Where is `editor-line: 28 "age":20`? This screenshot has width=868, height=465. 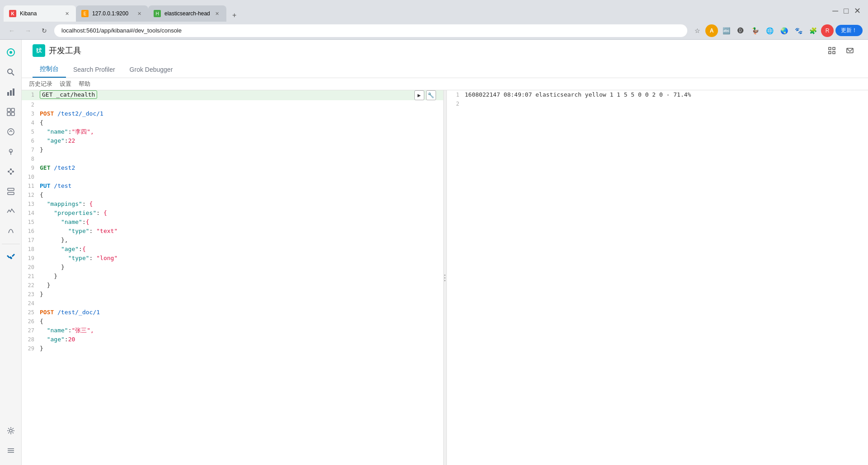
editor-line: 28 "age":20 is located at coordinates (232, 339).